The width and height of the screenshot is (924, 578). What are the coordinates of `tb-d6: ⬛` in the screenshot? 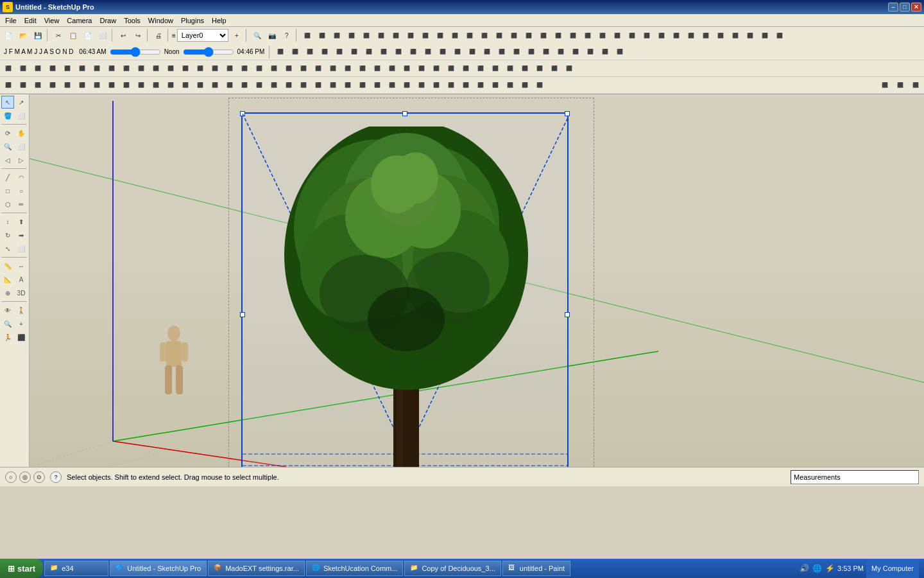 It's located at (82, 69).